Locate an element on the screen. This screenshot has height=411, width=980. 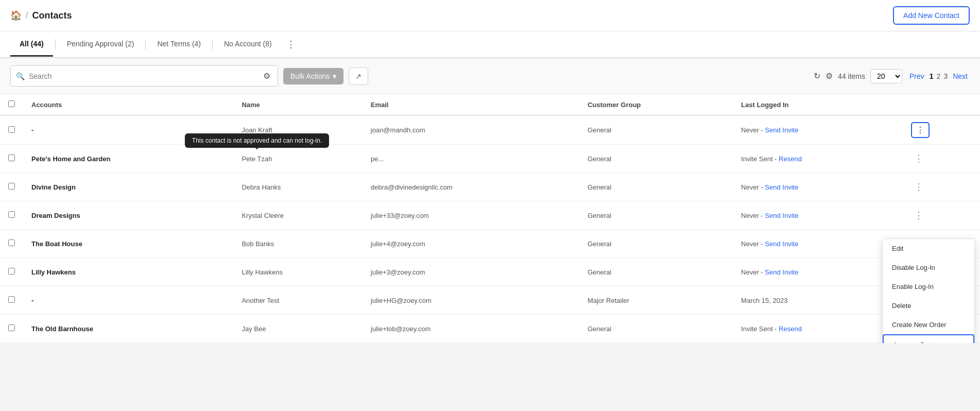
header-email: Email is located at coordinates (471, 105).